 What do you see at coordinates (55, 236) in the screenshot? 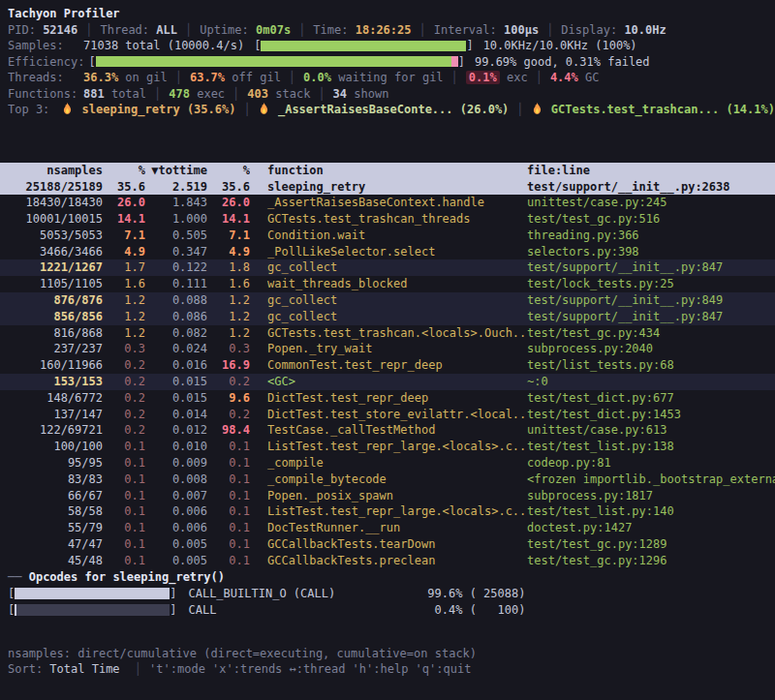
I see `cell-nsamples: 5053/5053` at bounding box center [55, 236].